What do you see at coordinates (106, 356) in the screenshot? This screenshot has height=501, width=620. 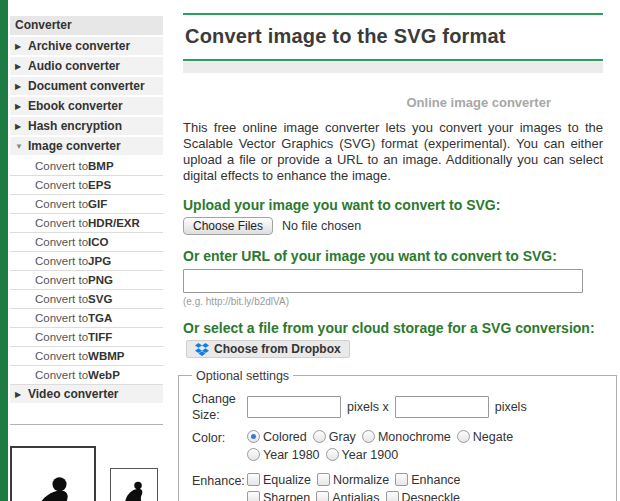 I see `subitem-format: WBMP` at bounding box center [106, 356].